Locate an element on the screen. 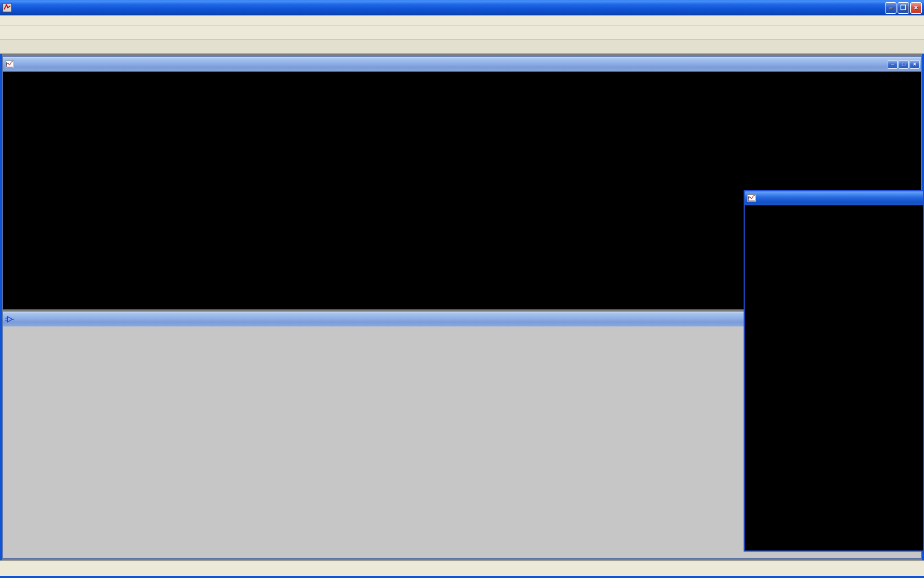 The width and height of the screenshot is (924, 578). fft-plot is located at coordinates (834, 378).